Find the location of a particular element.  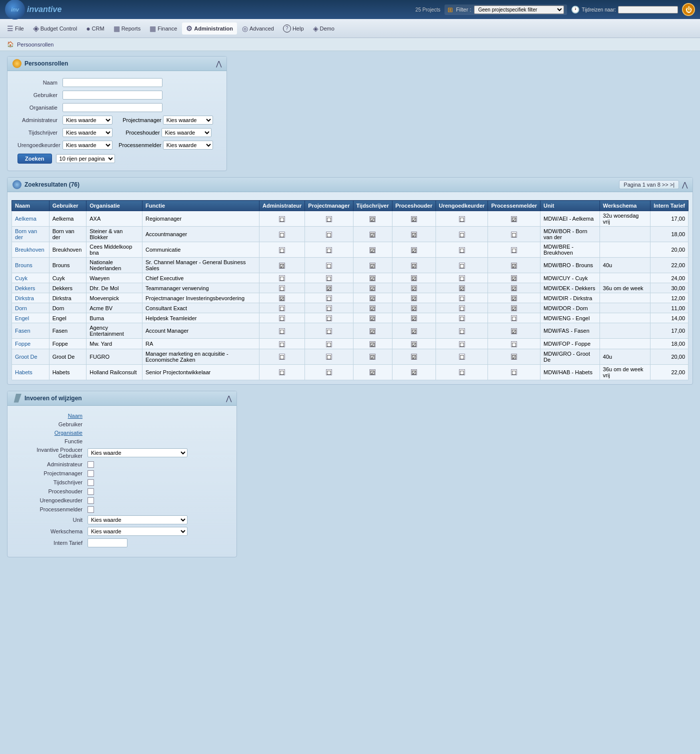

naam-link: Aelkema is located at coordinates (26, 219).